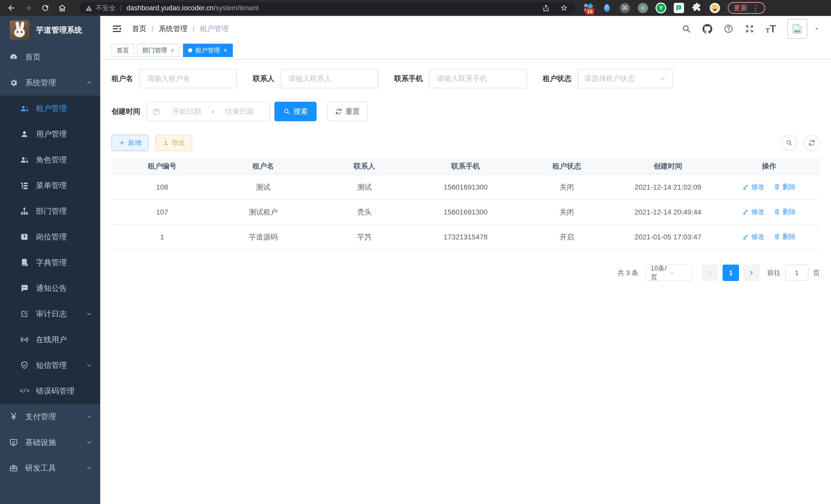  Describe the element at coordinates (715, 8) in the screenshot. I see `extension-emoji-icon` at that location.